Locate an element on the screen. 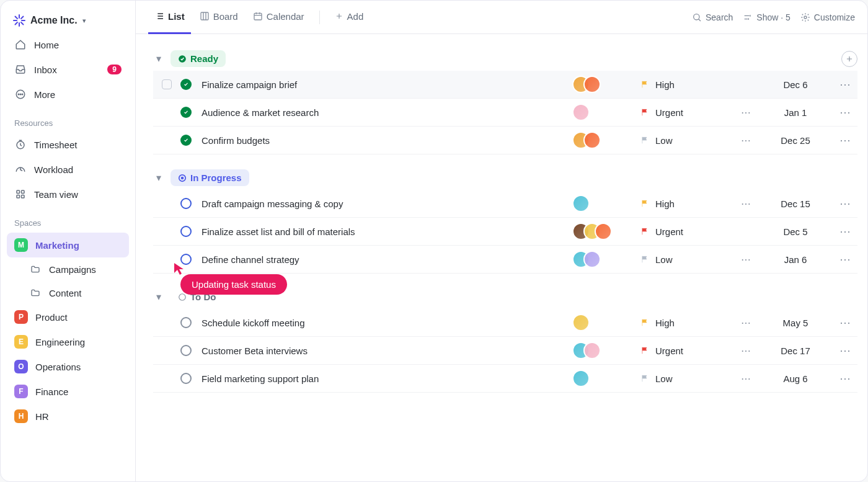 The height and width of the screenshot is (482, 868). task-date: May 5 is located at coordinates (795, 323).